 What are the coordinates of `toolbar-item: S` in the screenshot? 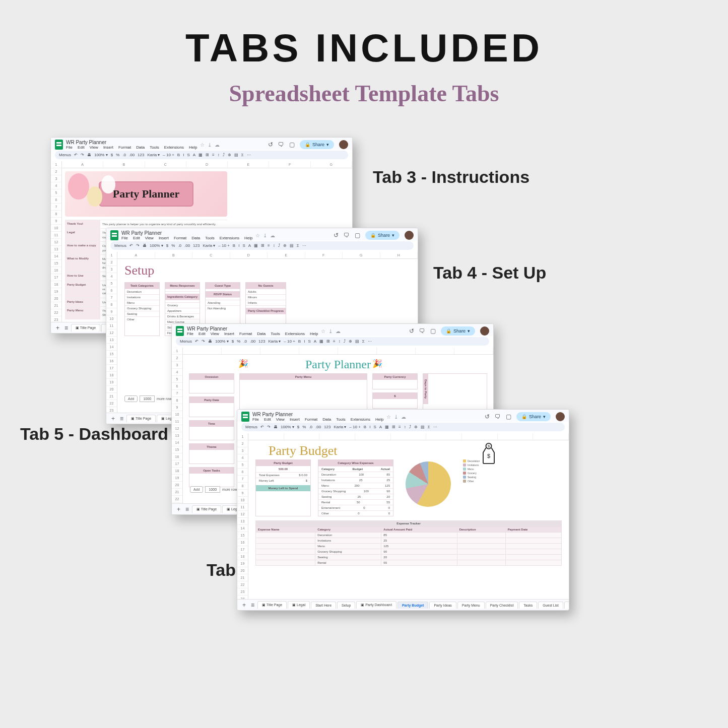 It's located at (375, 427).